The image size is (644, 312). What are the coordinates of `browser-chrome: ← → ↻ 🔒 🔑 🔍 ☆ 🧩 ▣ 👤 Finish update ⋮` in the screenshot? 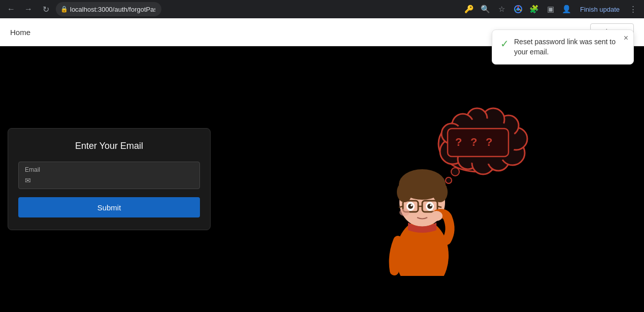 It's located at (322, 9).